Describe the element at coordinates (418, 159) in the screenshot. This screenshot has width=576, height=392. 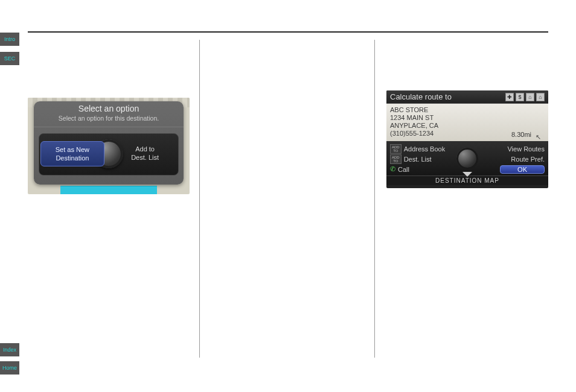
I see `menu-dest-list: Dest. List` at that location.